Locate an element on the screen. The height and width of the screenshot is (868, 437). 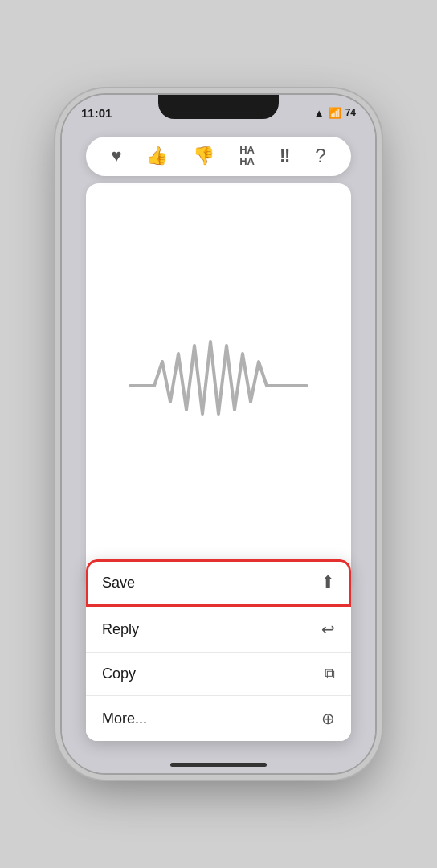
context-menu: Save ⬆ Reply ↩ Copy ⧉ More... ⊕ is located at coordinates (218, 650).